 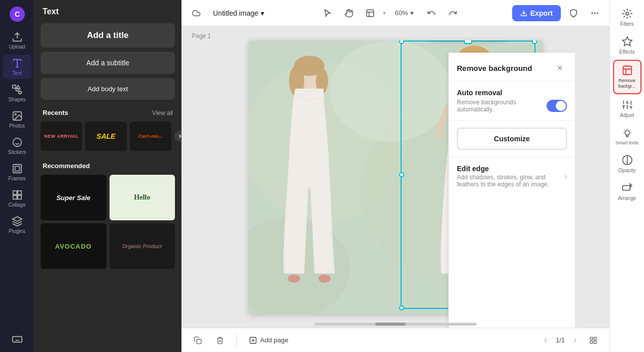 I want to click on undo-button, so click(x=432, y=13).